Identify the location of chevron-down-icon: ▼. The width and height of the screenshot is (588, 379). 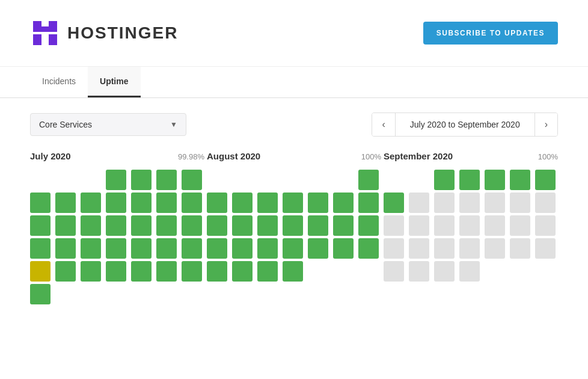
(174, 125).